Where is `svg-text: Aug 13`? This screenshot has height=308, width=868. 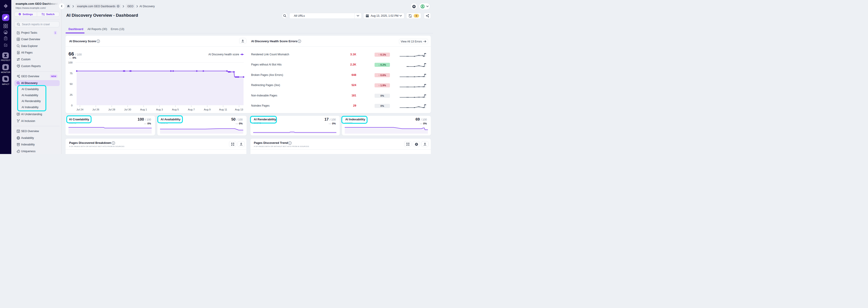
svg-text: Aug 13 is located at coordinates (239, 109).